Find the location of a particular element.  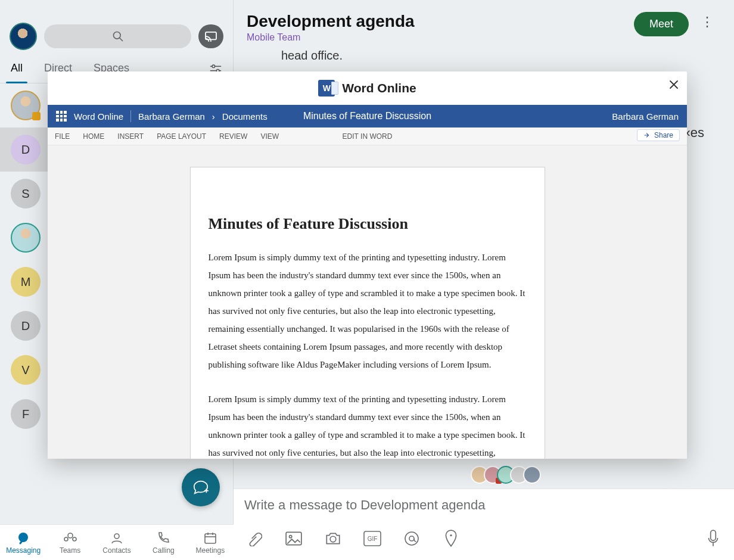

breadcrumb-user: Barbara German is located at coordinates (172, 117).